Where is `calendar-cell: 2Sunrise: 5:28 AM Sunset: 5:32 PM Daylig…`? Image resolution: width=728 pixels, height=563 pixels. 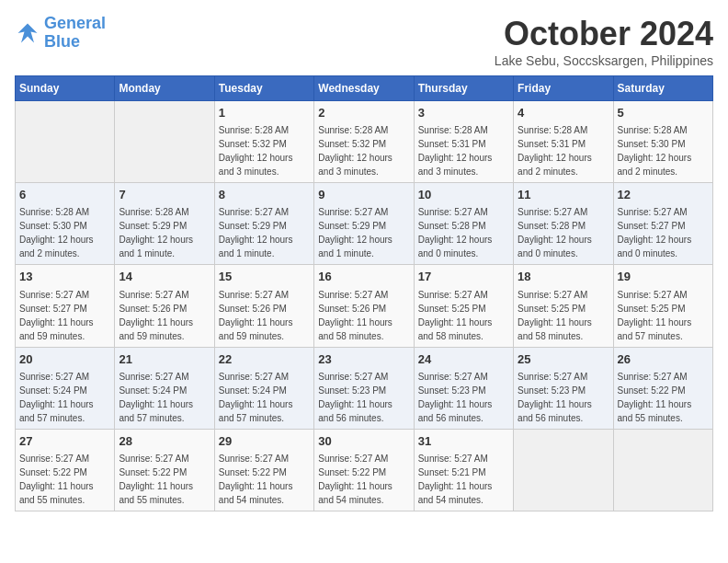
calendar-cell: 2Sunrise: 5:28 AM Sunset: 5:32 PM Daylig… is located at coordinates (364, 142).